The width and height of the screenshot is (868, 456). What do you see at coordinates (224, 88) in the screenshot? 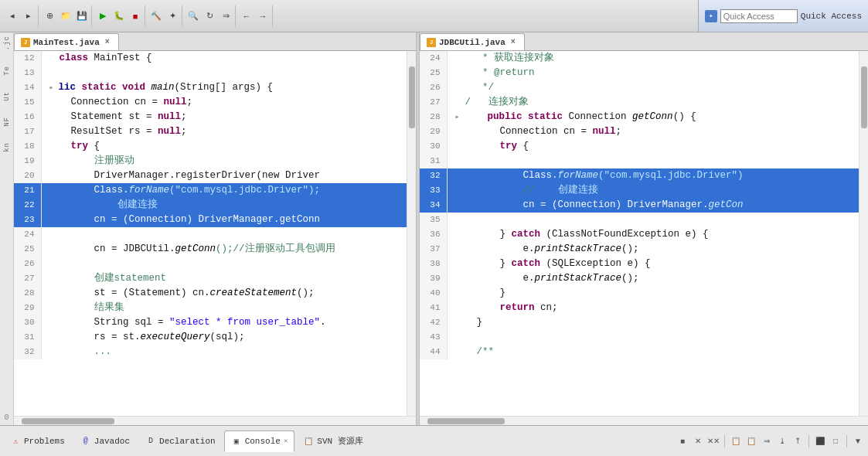
I see `line-content: ▸ lic static void main(String[] args) {` at bounding box center [224, 88].